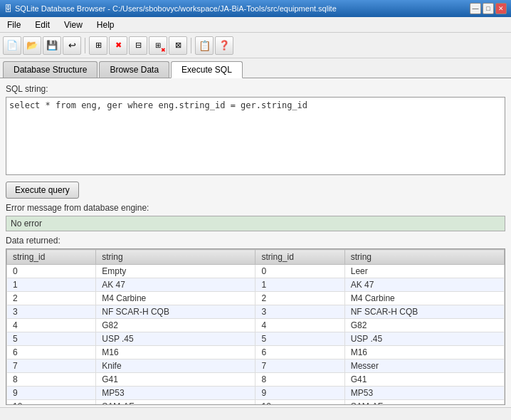  Describe the element at coordinates (43, 25) in the screenshot. I see `menu-edit: Edit` at that location.